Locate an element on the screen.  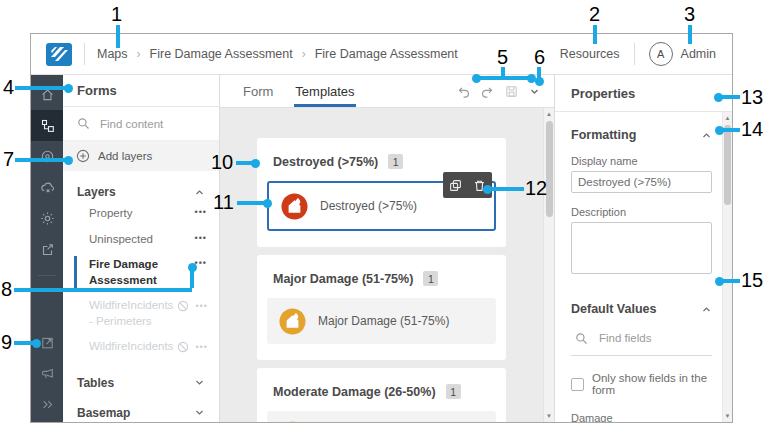
template-card-moderate-damage: Moderate Damage (26-50%) is located at coordinates (382, 416).